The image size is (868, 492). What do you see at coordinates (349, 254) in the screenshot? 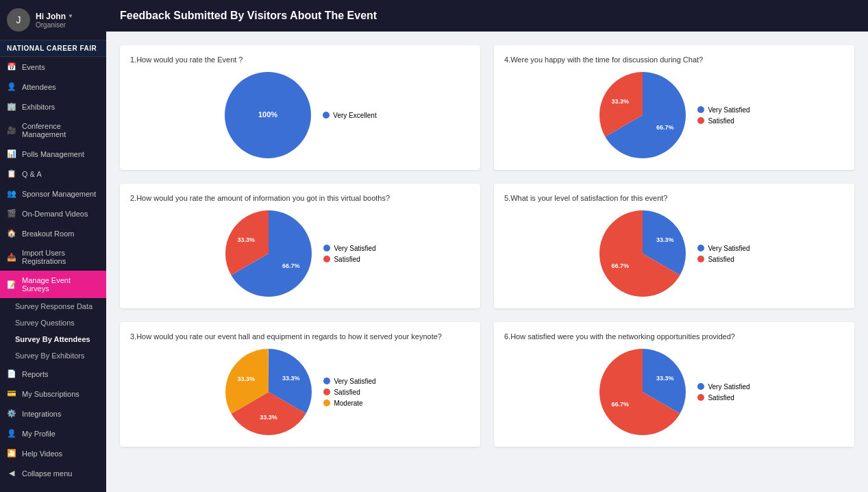
I see `legend-q2: Very SatisfiedSatisfied` at bounding box center [349, 254].